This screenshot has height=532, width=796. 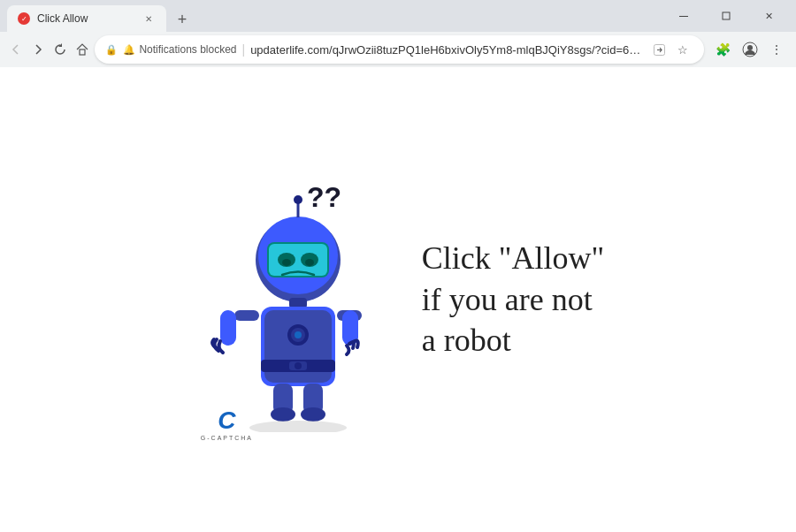 I want to click on address-actions: ☆, so click(x=671, y=49).